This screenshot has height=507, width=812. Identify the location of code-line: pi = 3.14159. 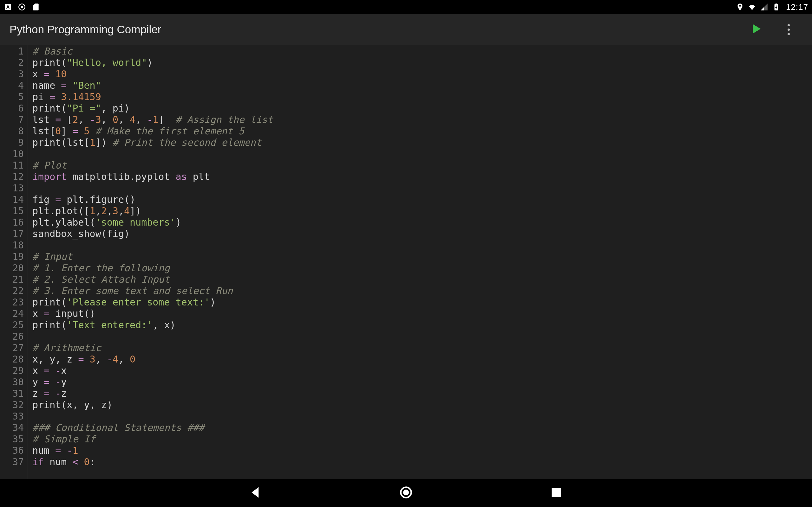
(153, 97).